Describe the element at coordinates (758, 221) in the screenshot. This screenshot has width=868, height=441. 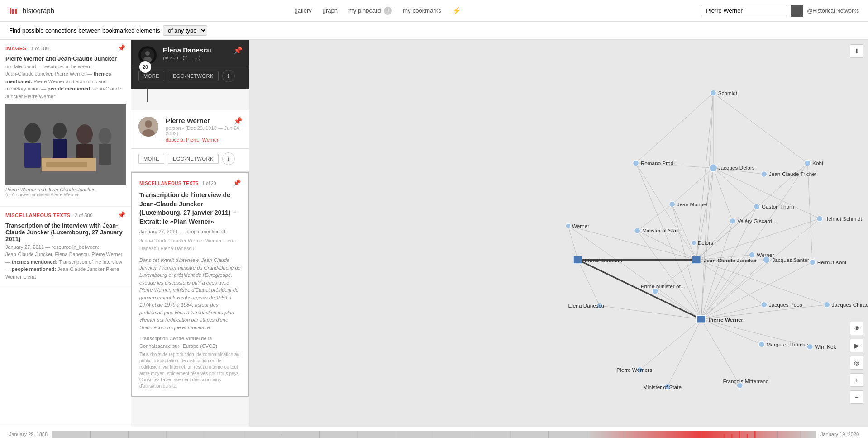
I see `label-valery: Valéry Giscard ...` at that location.